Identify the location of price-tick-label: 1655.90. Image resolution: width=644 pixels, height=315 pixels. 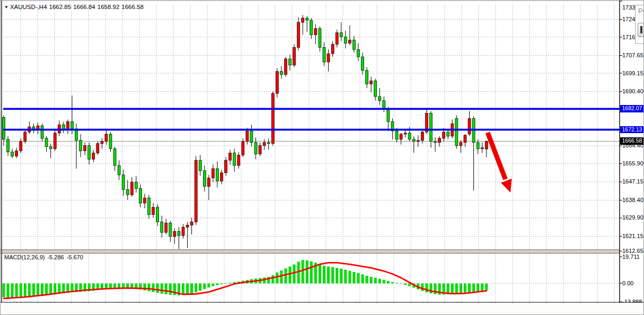
(633, 163).